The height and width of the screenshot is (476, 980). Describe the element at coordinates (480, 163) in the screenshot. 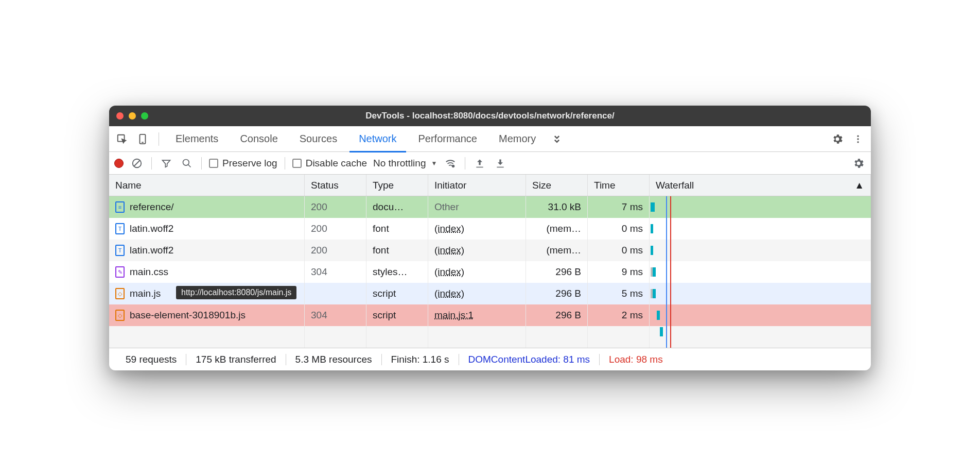

I see `upload-har-icon` at that location.